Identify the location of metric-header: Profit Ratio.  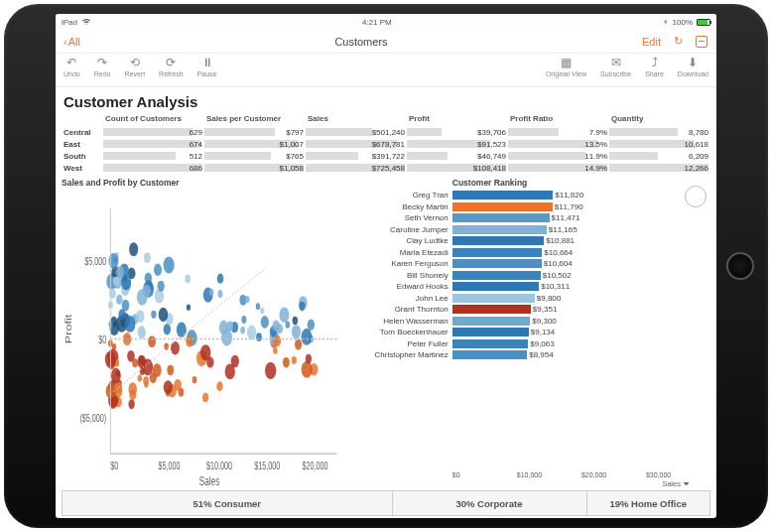
(559, 120).